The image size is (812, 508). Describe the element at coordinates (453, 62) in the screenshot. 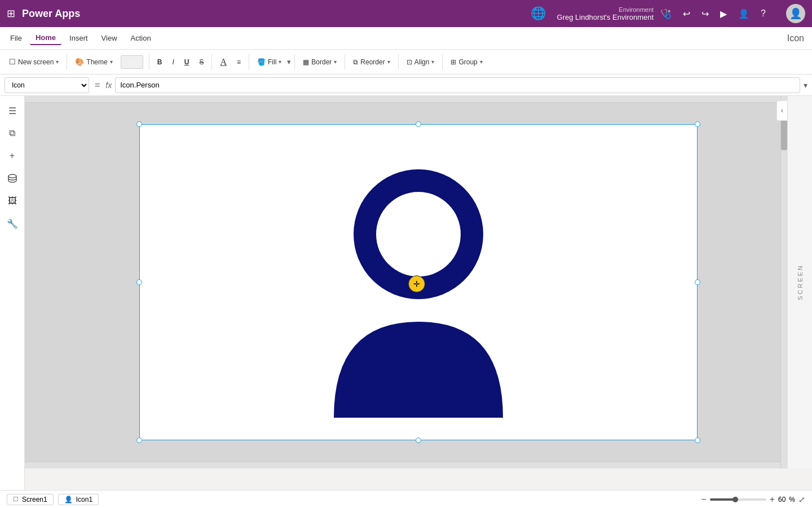

I see `group-icon: ⊞` at that location.